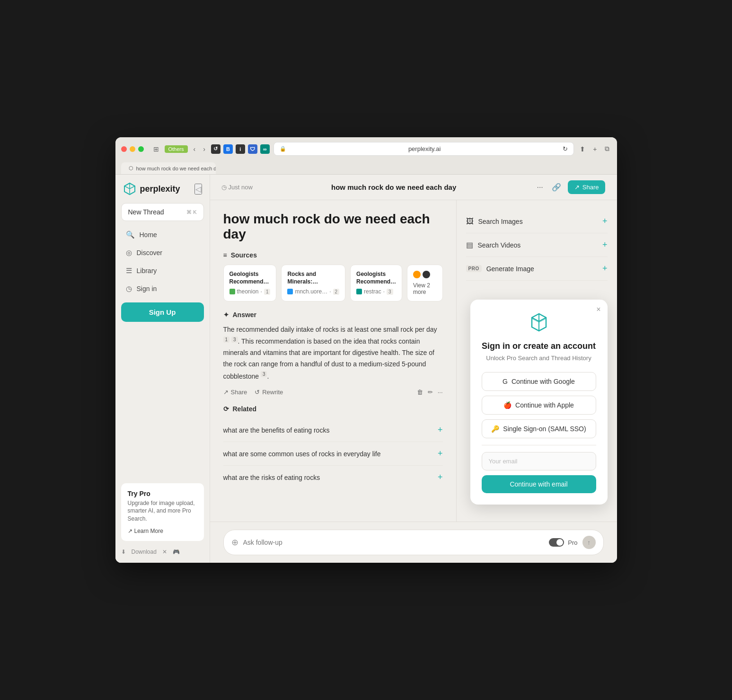 The height and width of the screenshot is (700, 732). Describe the element at coordinates (123, 552) in the screenshot. I see `download-icon: ⬇` at that location.